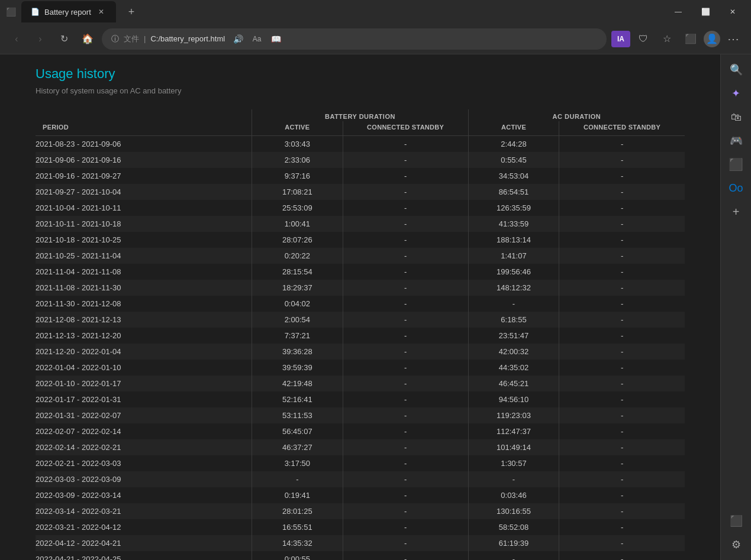  What do you see at coordinates (736, 164) in the screenshot?
I see `sidebar-office-button: ⬛` at bounding box center [736, 164].